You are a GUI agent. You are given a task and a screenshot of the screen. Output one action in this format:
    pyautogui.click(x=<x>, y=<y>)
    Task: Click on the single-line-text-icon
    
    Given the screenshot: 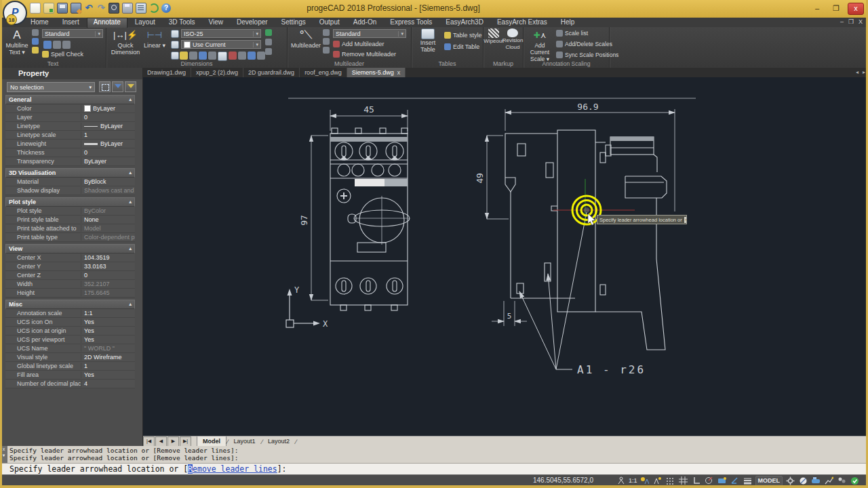 What is the action you would take?
    pyautogui.click(x=35, y=33)
    